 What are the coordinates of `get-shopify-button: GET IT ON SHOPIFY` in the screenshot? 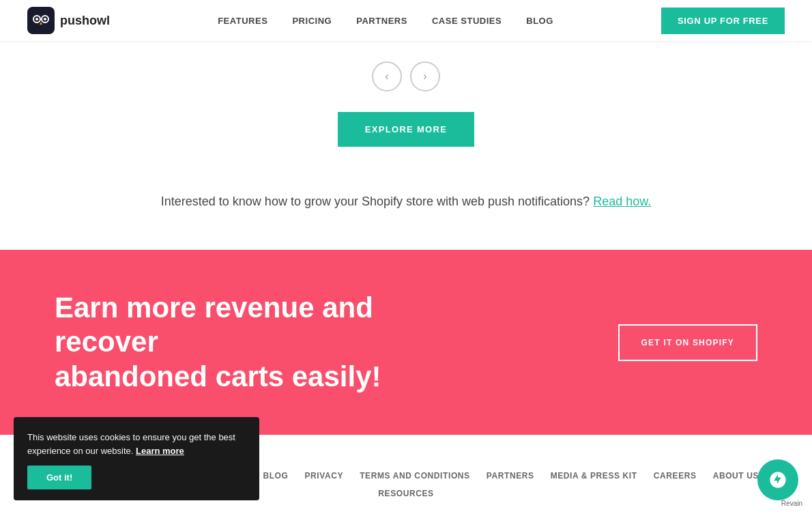 It's located at (688, 343).